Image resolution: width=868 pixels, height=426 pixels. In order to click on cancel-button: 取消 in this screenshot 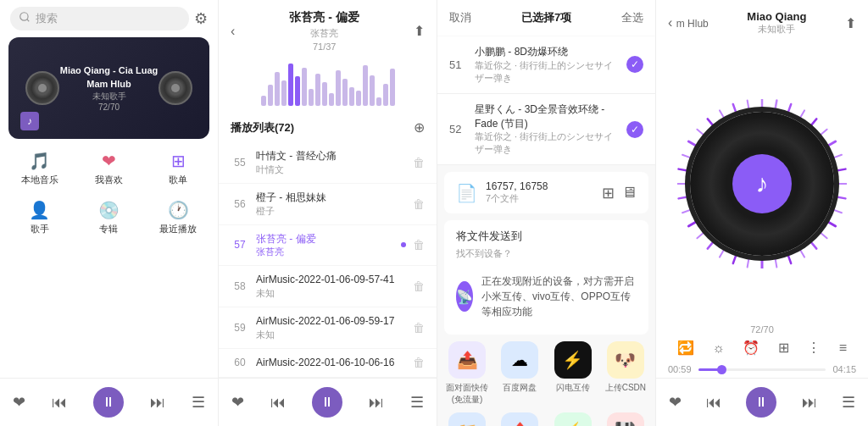, I will do `click(460, 18)`.